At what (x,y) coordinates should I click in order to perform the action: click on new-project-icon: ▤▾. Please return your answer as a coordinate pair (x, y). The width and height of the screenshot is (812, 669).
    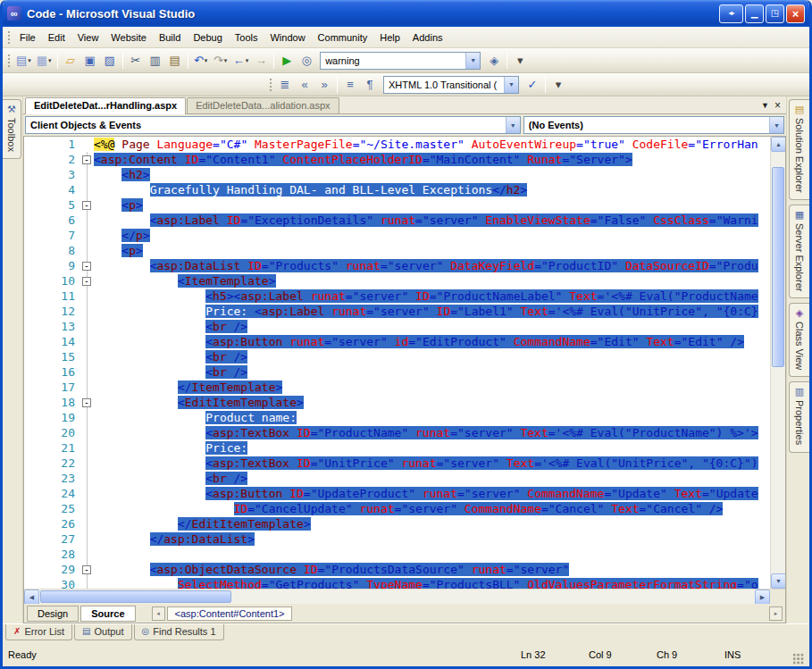
    Looking at the image, I should click on (23, 61).